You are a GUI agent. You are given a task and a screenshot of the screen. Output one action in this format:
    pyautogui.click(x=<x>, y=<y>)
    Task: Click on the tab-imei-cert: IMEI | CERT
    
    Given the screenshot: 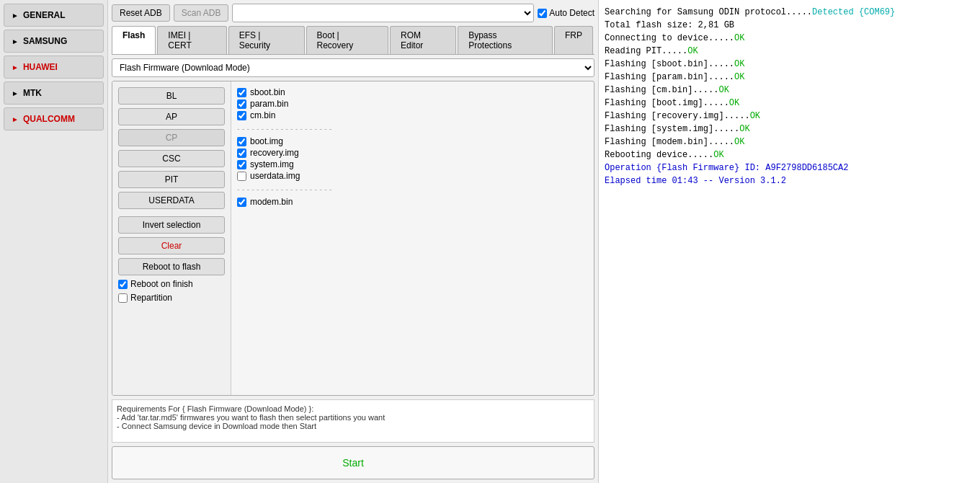 What is the action you would take?
    pyautogui.click(x=192, y=40)
    